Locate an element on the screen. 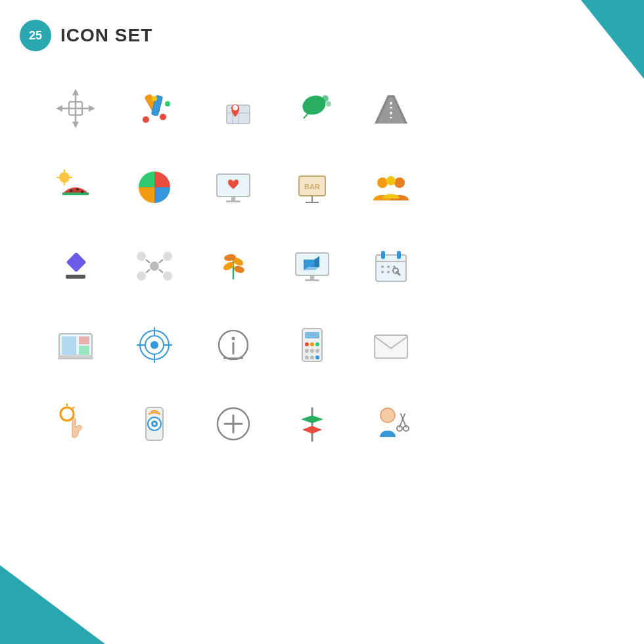 The height and width of the screenshot is (644, 644). icon-leaf is located at coordinates (312, 108).